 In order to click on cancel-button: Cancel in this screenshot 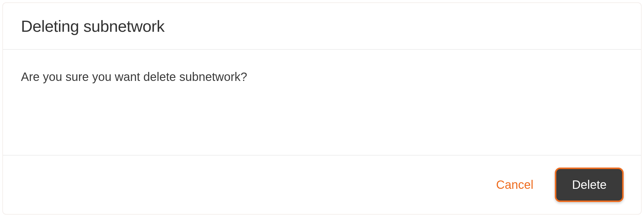, I will do `click(515, 185)`.